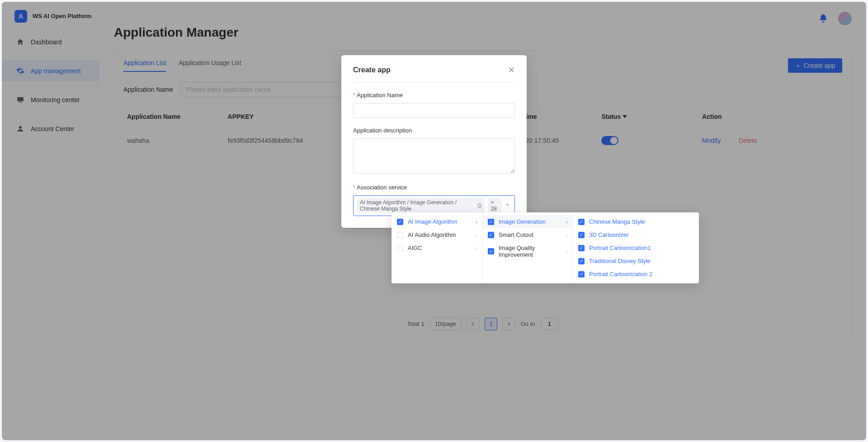  What do you see at coordinates (421, 206) in the screenshot?
I see `cascader-tag: AI Image Algorithm / Image Generation / …` at bounding box center [421, 206].